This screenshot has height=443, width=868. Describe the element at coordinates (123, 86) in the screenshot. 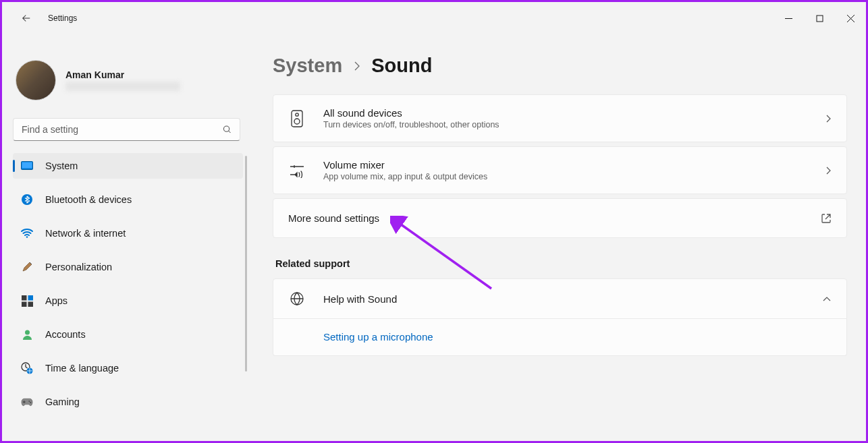

I see `user-email-blurred` at that location.